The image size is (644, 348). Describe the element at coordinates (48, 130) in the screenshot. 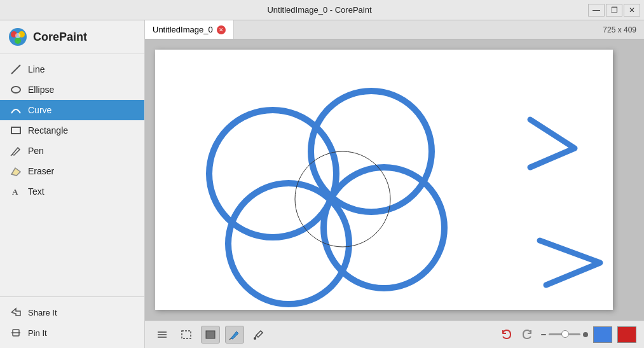

I see `tool-rectangle-label: Rectangle` at that location.